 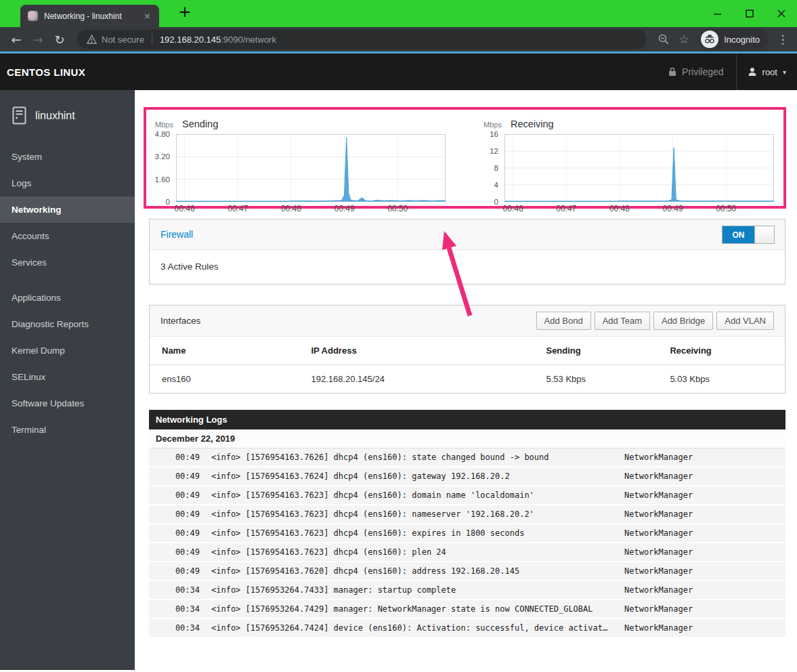 I want to click on privileged-label: Privileged, so click(x=703, y=72).